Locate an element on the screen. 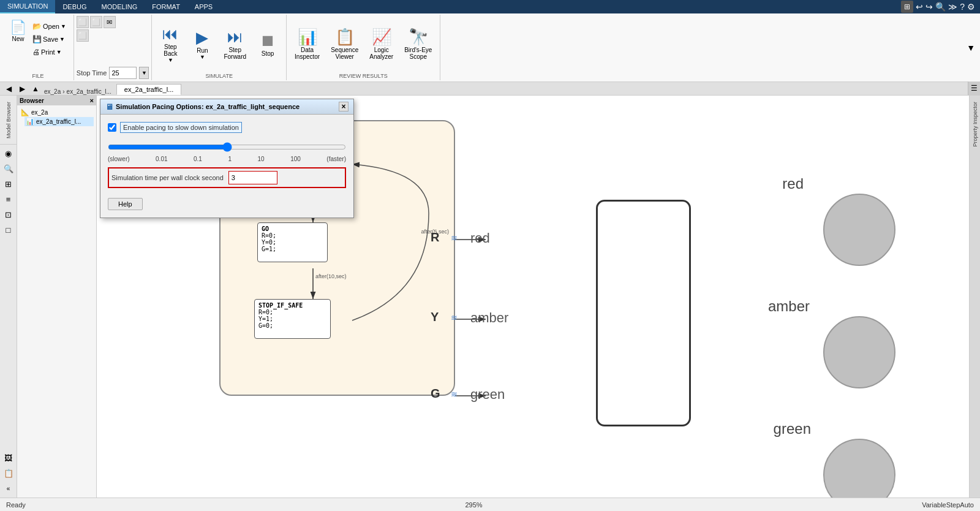 The image size is (980, 511). sequence-viewer-icon: 📋 is located at coordinates (345, 37).